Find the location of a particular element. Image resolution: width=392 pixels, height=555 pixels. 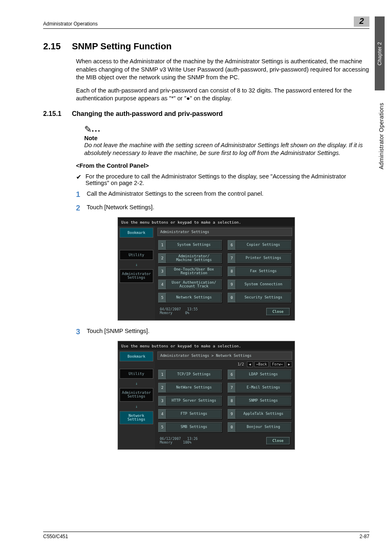

opt-snmp-settings: 8SNMP Settings is located at coordinates (260, 401).